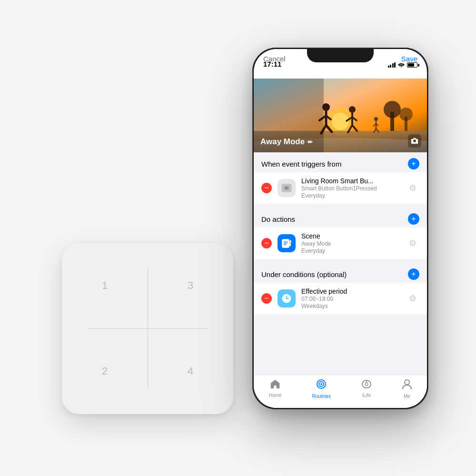  Describe the element at coordinates (351, 181) in the screenshot. I see `trigger-item-title: Living Room Smart Bu...` at that location.